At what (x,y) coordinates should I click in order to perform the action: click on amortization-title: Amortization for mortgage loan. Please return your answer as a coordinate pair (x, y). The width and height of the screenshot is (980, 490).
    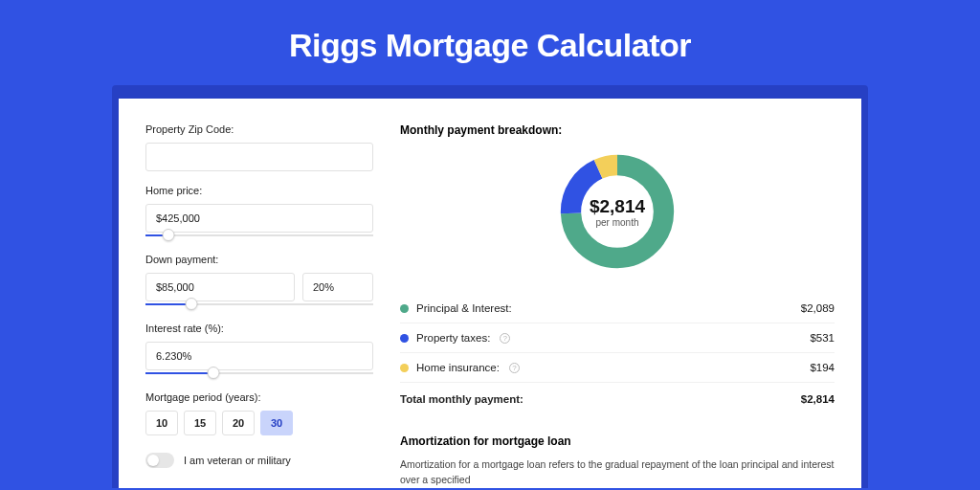
    Looking at the image, I should click on (617, 441).